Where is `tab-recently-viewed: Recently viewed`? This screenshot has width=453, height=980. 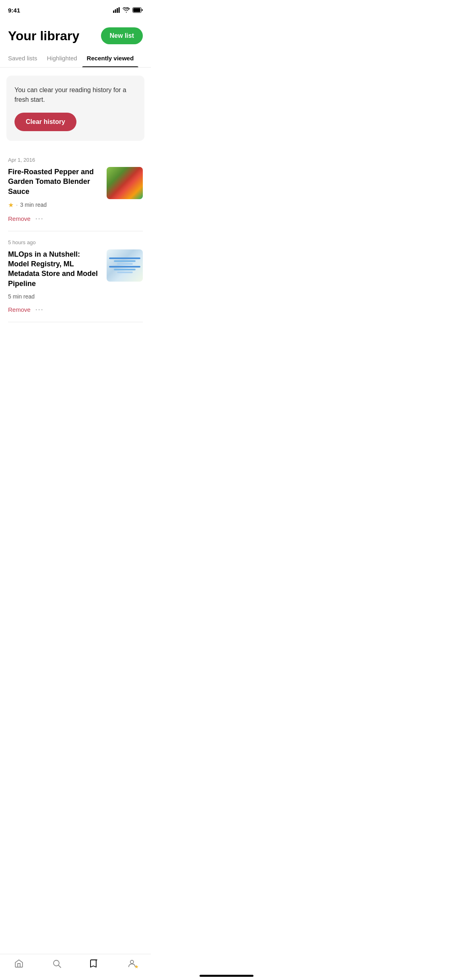
tab-recently-viewed: Recently viewed is located at coordinates (110, 59).